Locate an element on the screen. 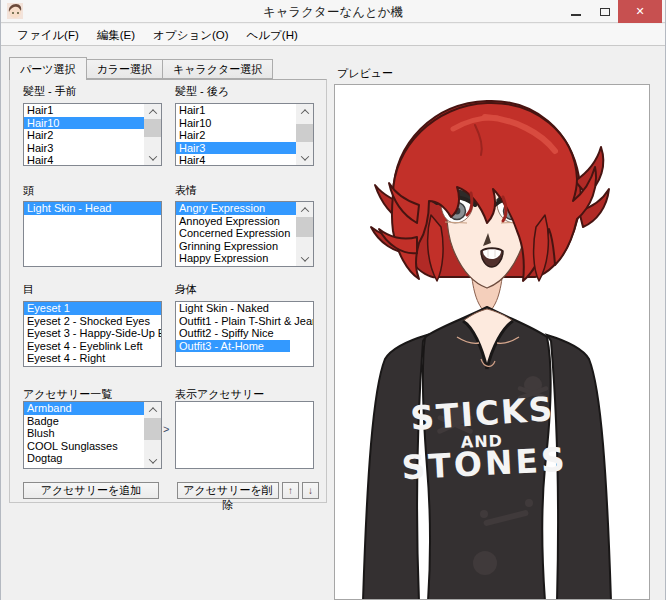 The height and width of the screenshot is (600, 666). list-item: COOL Sunglasses is located at coordinates (84, 446).